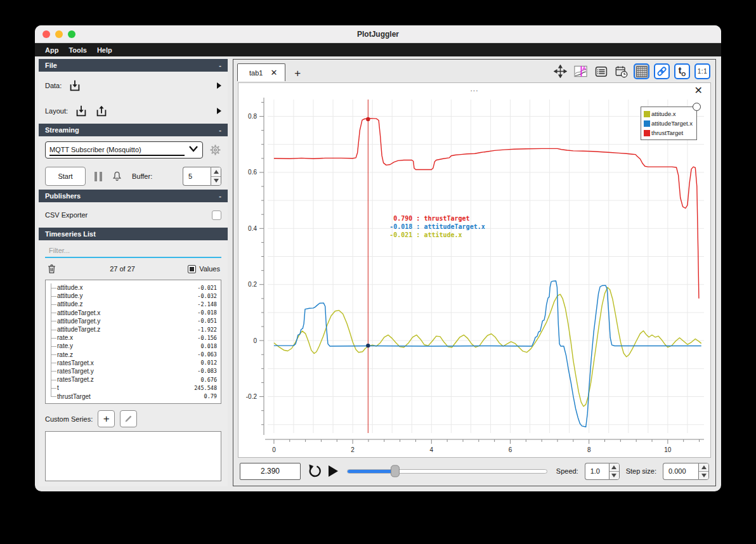 This screenshot has width=756, height=544. Describe the element at coordinates (353, 450) in the screenshot. I see `svg-text: 2` at that location.